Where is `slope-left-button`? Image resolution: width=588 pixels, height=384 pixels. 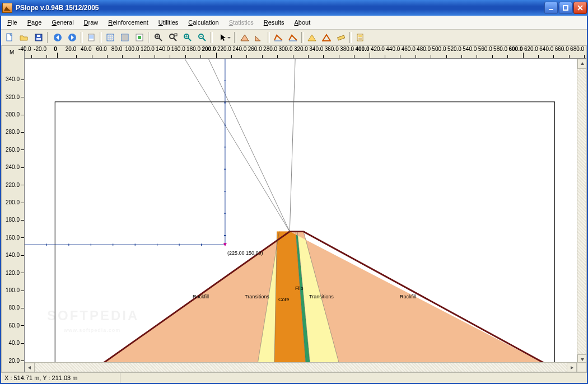
slope-left-button is located at coordinates (245, 38).